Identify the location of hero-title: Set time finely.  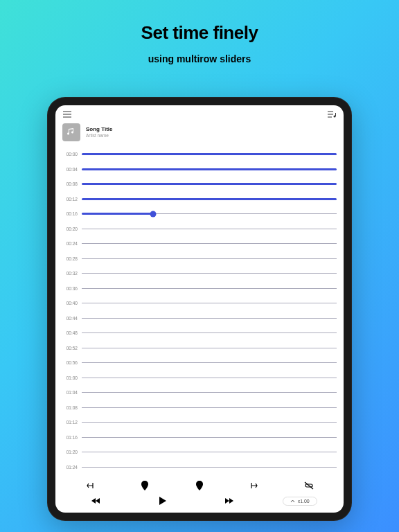
(200, 22).